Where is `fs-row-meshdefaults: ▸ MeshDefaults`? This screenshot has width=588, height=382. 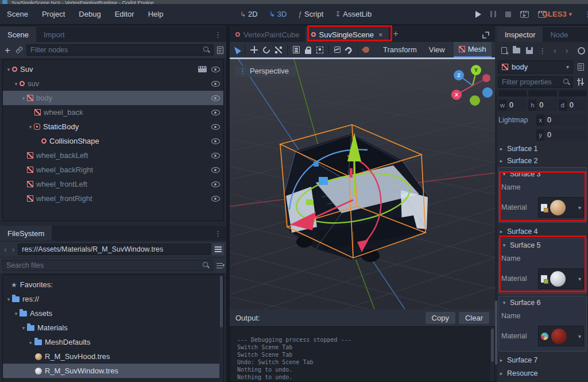
fs-row-meshdefaults: ▸ MeshDefaults is located at coordinates (113, 342).